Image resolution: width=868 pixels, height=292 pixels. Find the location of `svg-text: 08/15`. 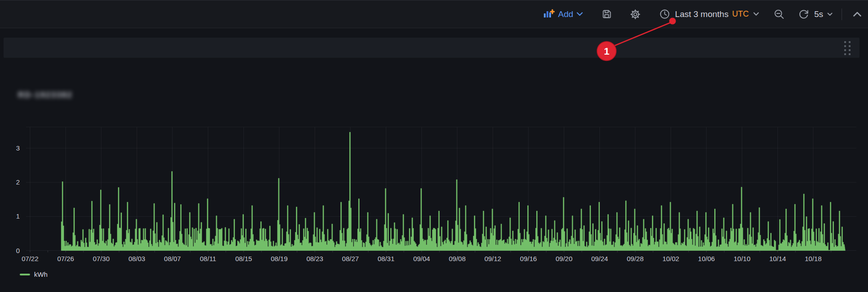

svg-text: 08/15 is located at coordinates (244, 259).